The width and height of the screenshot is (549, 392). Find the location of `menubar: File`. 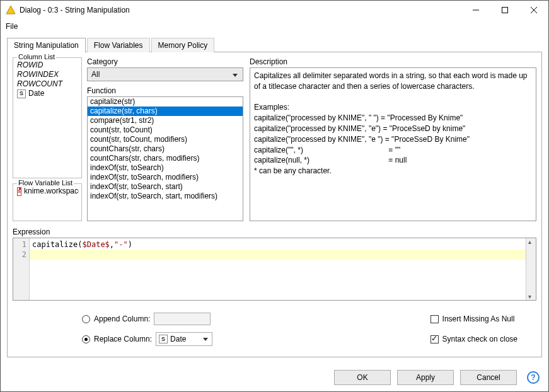

menubar: File is located at coordinates (275, 26).